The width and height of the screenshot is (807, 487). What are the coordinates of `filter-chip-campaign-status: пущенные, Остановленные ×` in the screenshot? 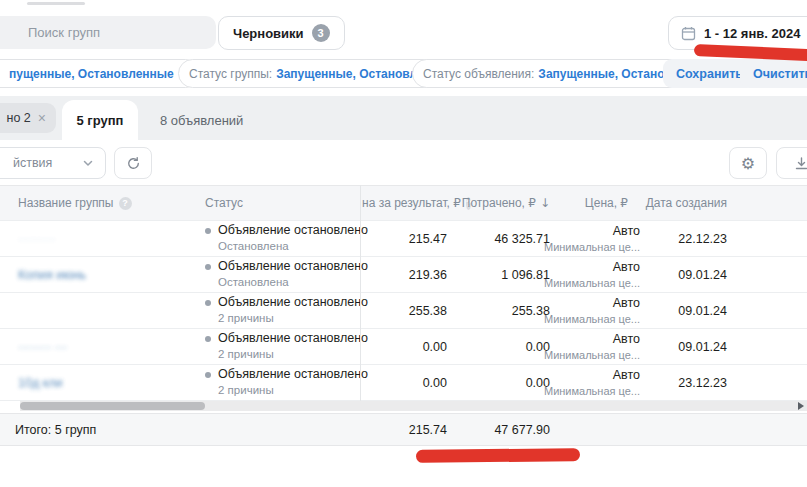 It's located at (100, 74).